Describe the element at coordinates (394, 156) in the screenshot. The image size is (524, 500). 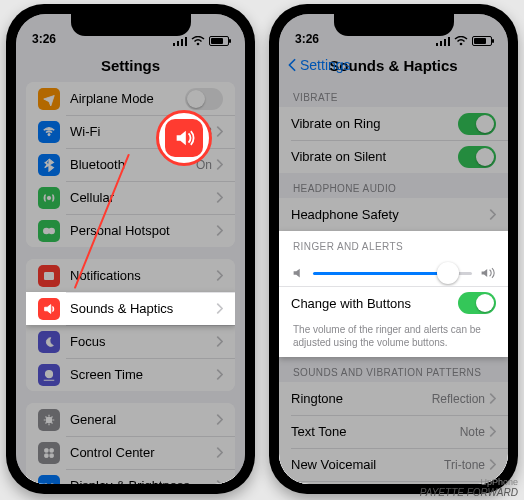
I see `row-vibrate-on-silent: Vibrate on Silent` at that location.